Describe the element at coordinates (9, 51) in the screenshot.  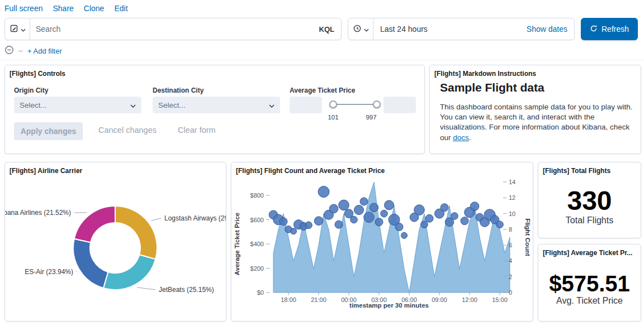
I see `filter-options-icon` at that location.